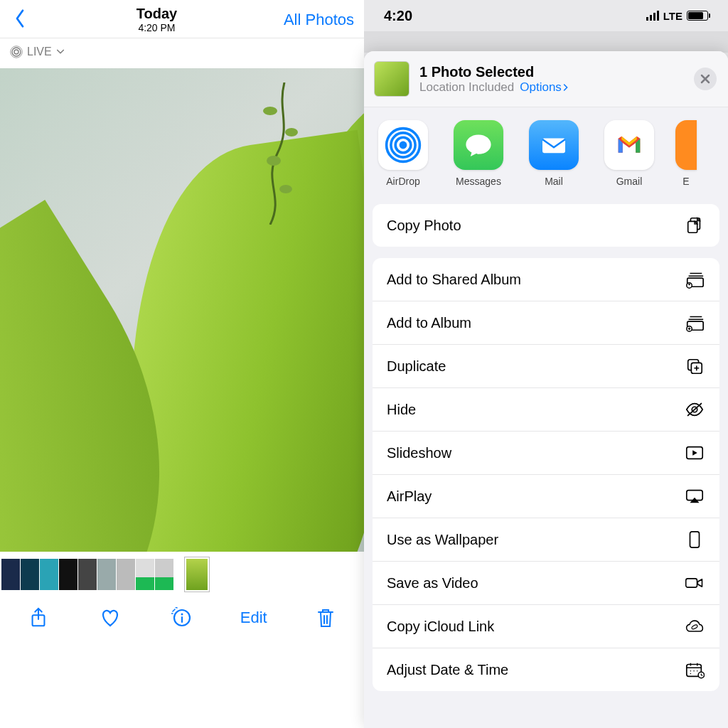 Image resolution: width=728 pixels, height=728 pixels. Describe the element at coordinates (695, 626) in the screenshot. I see `icloud-icon` at that location.